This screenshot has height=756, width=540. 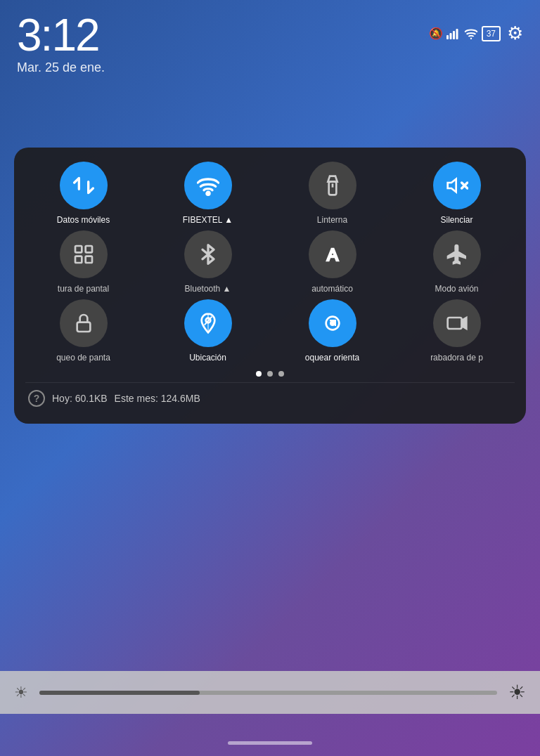 What do you see at coordinates (37, 398) in the screenshot?
I see `data-usage-icon: ?` at bounding box center [37, 398].